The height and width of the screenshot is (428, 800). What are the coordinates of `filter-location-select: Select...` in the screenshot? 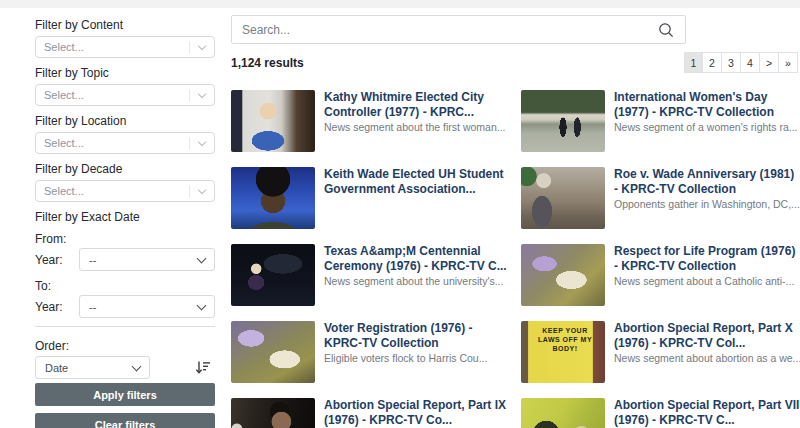 It's located at (125, 143).